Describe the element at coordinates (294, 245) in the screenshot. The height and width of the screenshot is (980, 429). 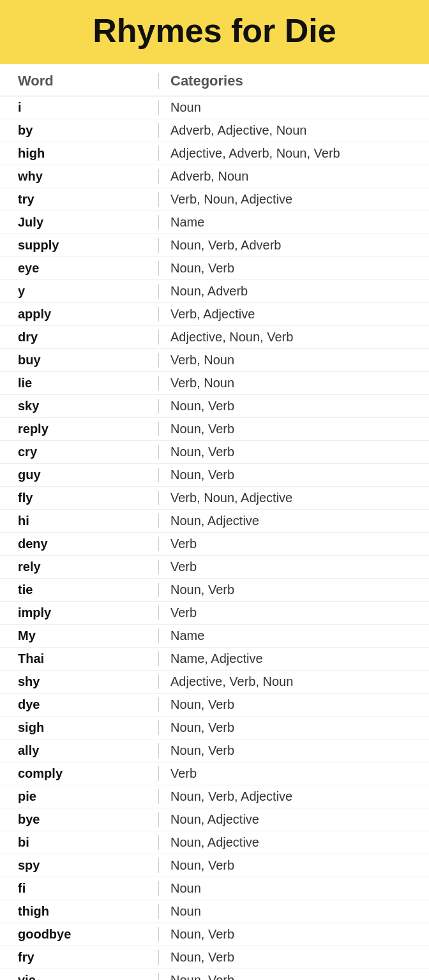
I see `categories-cell: Noun, Verb, Adverb` at that location.